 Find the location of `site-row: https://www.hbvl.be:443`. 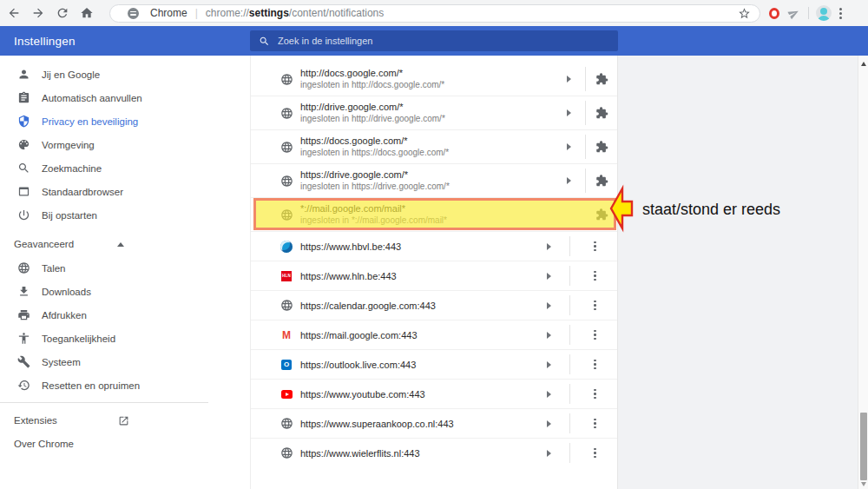

site-row: https://www.hbvl.be:443 is located at coordinates (434, 246).